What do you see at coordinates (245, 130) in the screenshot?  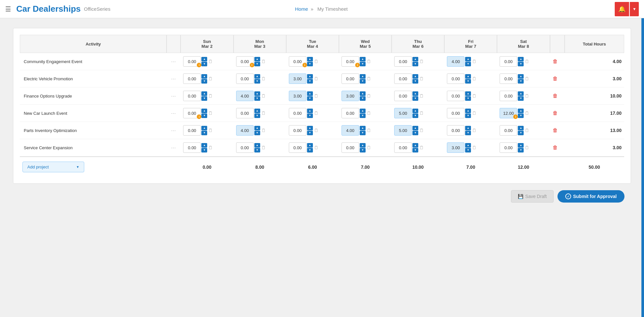 I see `hour-input-mon-row4` at bounding box center [245, 130].